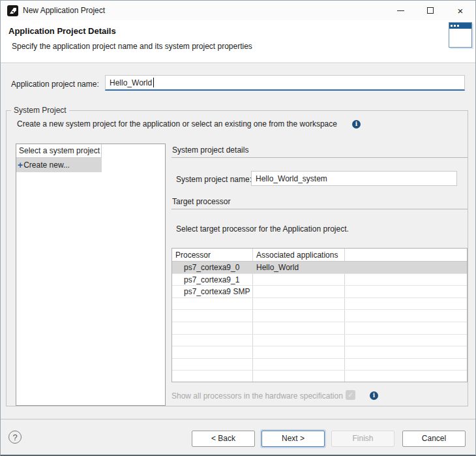 Image resolution: width=476 pixels, height=456 pixels. I want to click on maximize-icon, so click(430, 10).